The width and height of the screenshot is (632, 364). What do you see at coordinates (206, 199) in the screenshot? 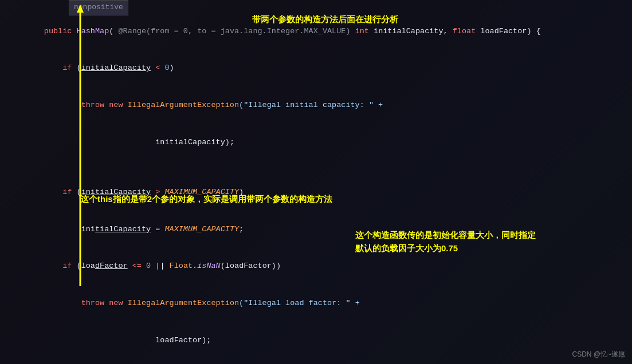
I see `annotation-2: 这个this指的是带2个参的对象，实际是调用带两个参数的构造方法` at bounding box center [206, 199].